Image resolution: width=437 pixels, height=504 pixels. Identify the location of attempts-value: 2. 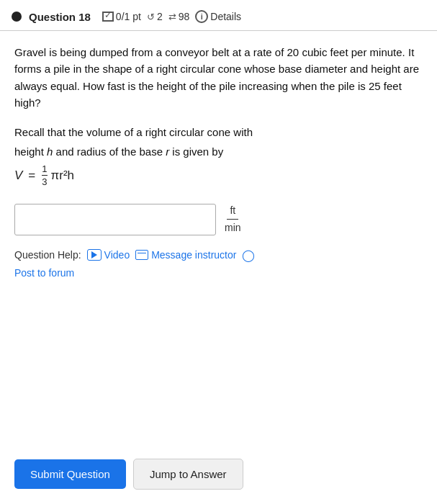
(160, 17).